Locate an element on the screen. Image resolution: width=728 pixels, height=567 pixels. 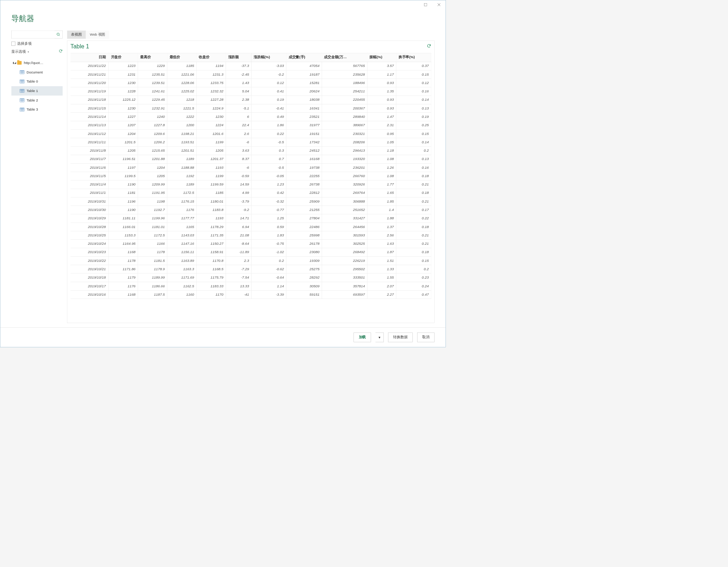
table-row: 2019/11/71196.511201.8811891201.378.370.… is located at coordinates (251, 159).